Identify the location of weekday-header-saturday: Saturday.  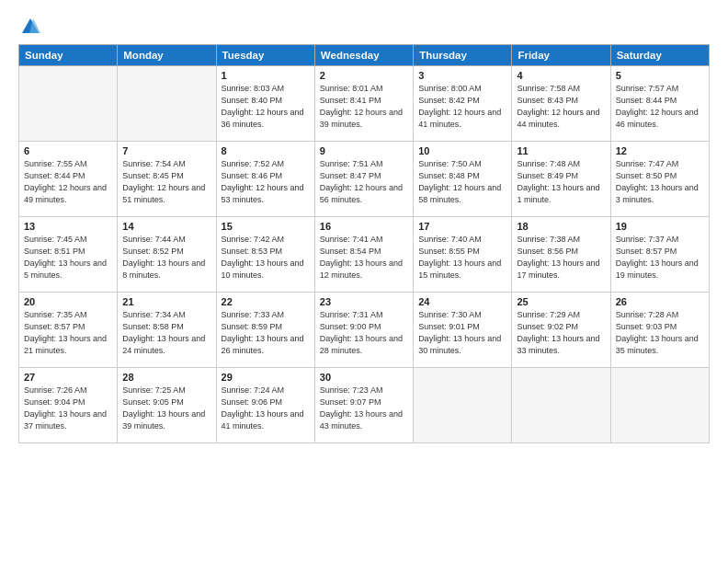
(660, 55).